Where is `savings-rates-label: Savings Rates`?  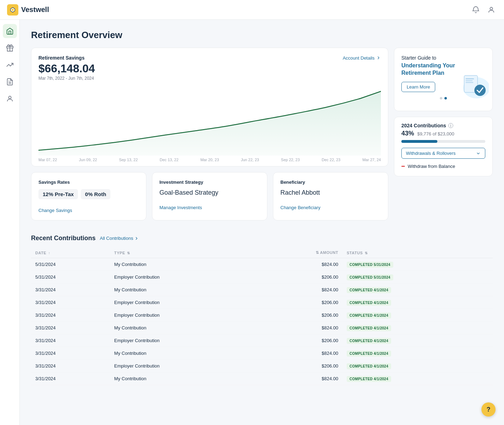
savings-rates-label: Savings Rates is located at coordinates (89, 182).